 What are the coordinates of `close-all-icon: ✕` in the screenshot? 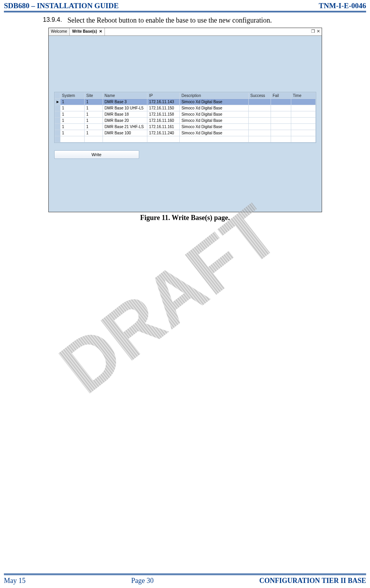 It's located at (318, 31).